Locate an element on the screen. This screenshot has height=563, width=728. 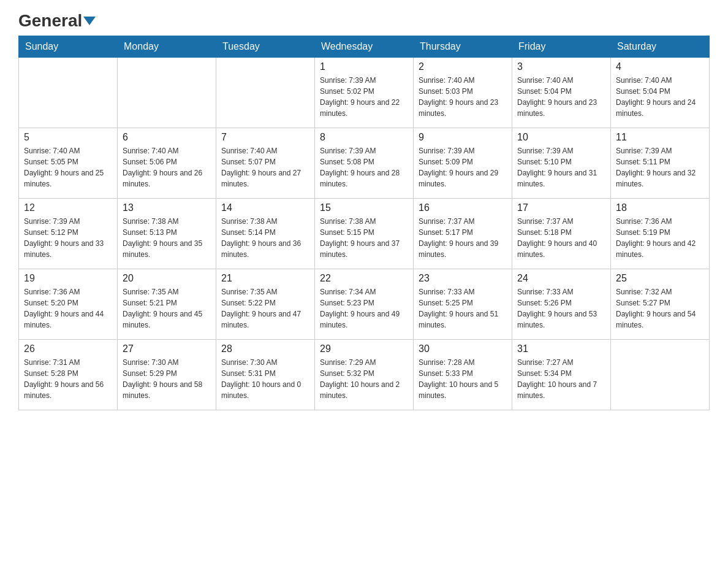
day-info: Sunrise: 7:33 AMSunset: 5:26 PMDaylight:… is located at coordinates (561, 308).